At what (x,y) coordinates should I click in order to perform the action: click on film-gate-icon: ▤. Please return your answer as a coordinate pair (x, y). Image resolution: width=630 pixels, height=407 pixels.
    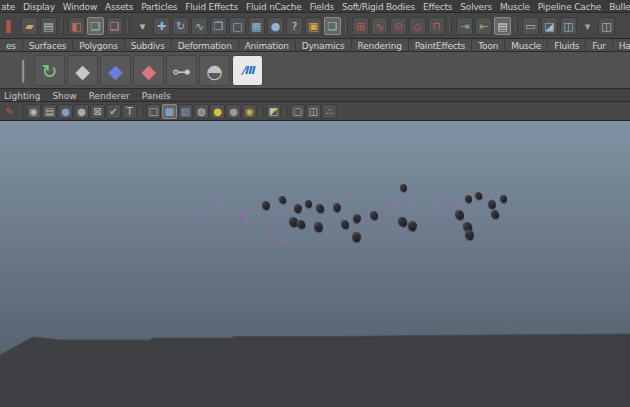
    Looking at the image, I should click on (50, 112).